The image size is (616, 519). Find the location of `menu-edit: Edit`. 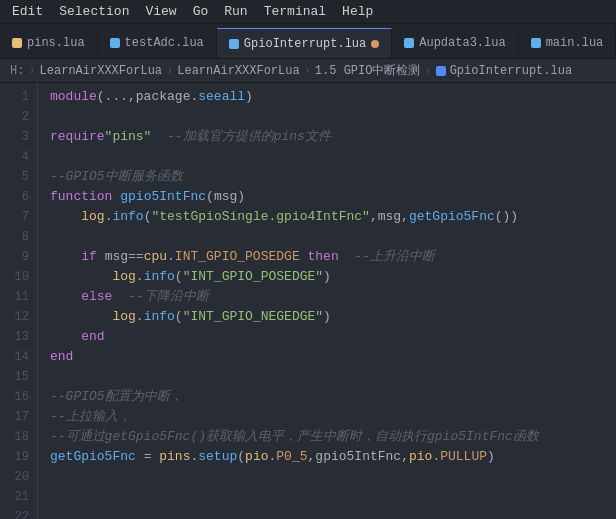

menu-edit: Edit is located at coordinates (28, 12).